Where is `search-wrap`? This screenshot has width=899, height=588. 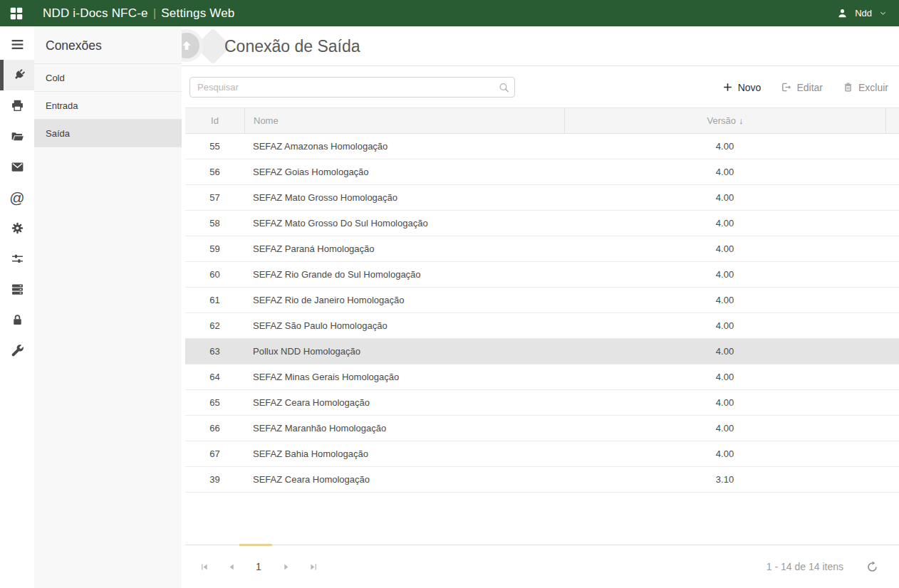 search-wrap is located at coordinates (352, 87).